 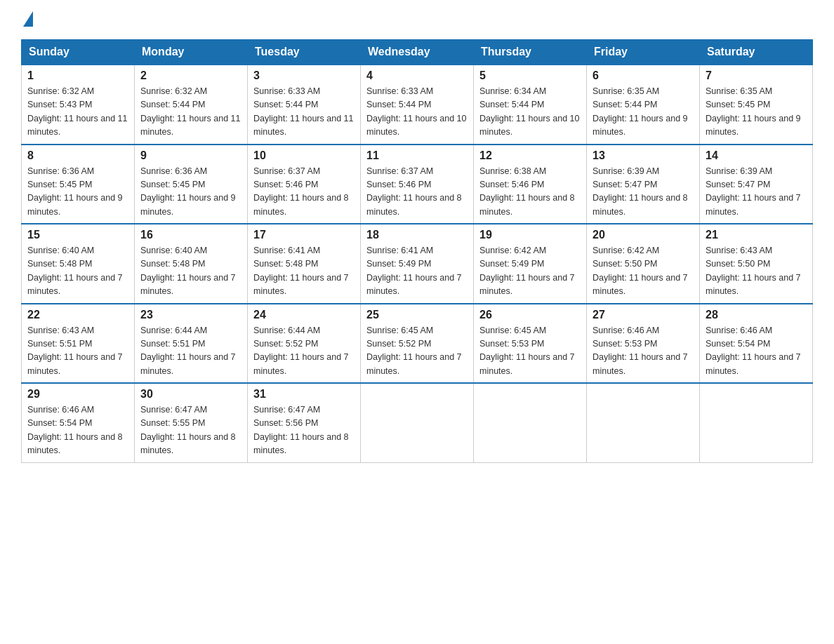 What do you see at coordinates (304, 315) in the screenshot?
I see `day-number: 24` at bounding box center [304, 315].